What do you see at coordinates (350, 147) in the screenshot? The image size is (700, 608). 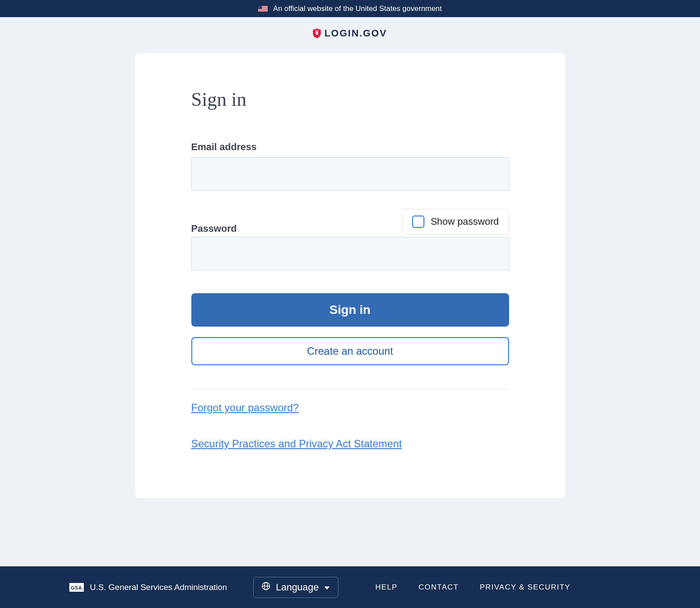 I see `email-label: Email address` at bounding box center [350, 147].